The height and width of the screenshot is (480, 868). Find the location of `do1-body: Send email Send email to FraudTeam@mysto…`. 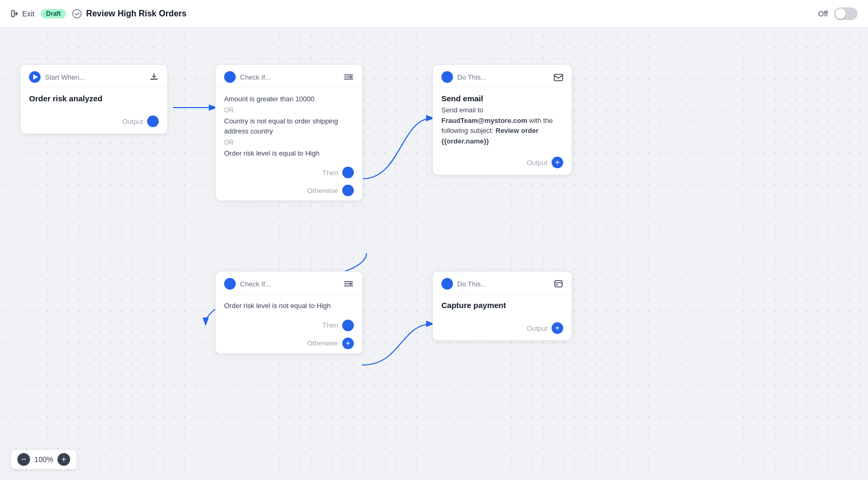

do1-body: Send email Send email to FraudTeam@mysto… is located at coordinates (502, 120).